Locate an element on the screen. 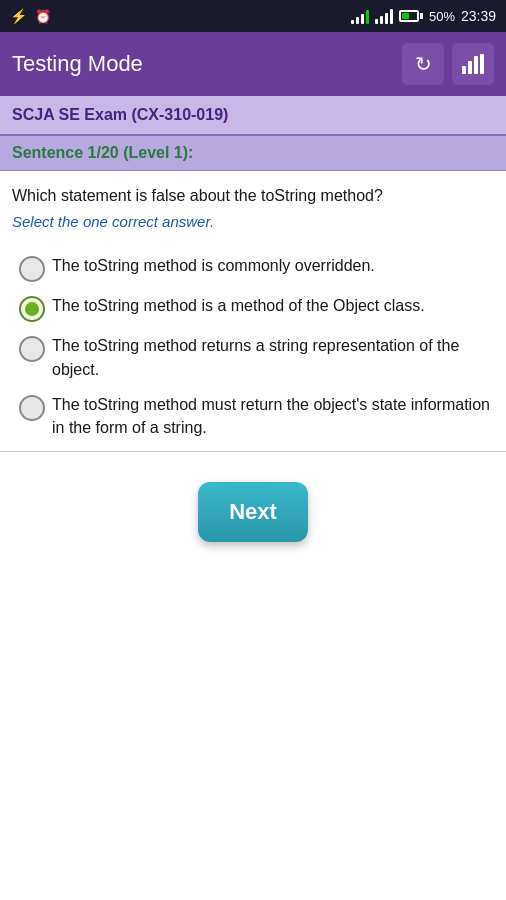  alarm-icon: ⏰ is located at coordinates (43, 16).